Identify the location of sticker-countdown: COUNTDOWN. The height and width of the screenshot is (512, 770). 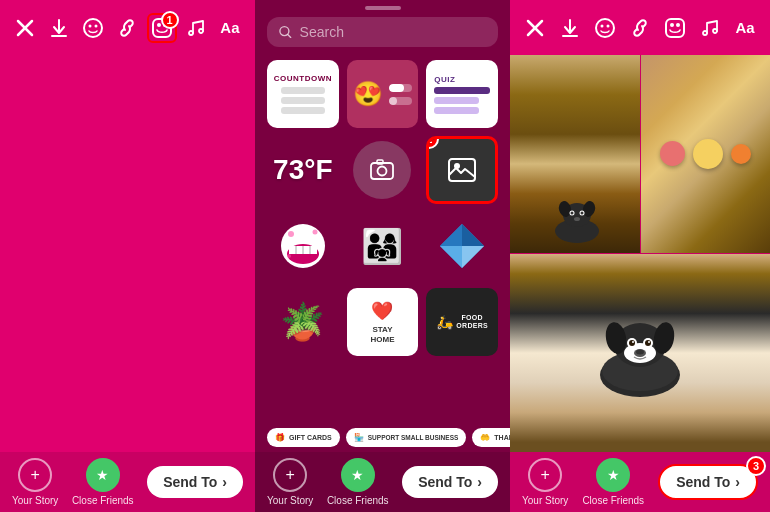
(303, 94).